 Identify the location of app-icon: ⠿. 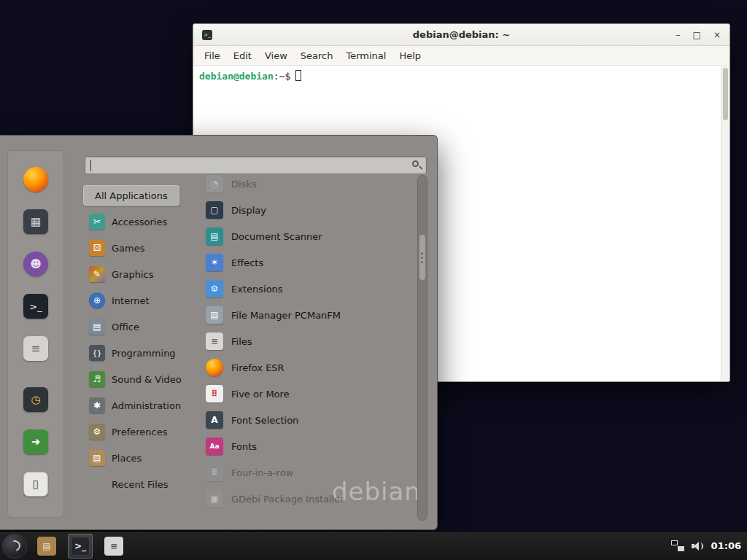
(214, 472).